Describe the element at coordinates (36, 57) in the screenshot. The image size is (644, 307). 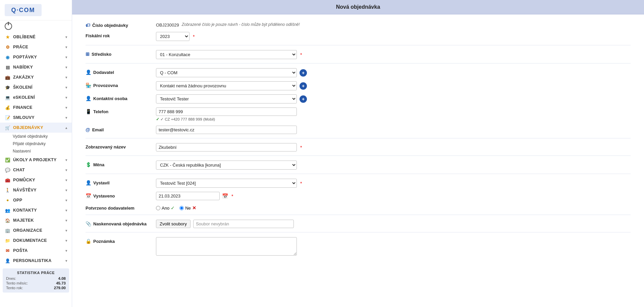
I see `sidebar-item-poptavky: ◉ POPTÁVKY ▾` at that location.